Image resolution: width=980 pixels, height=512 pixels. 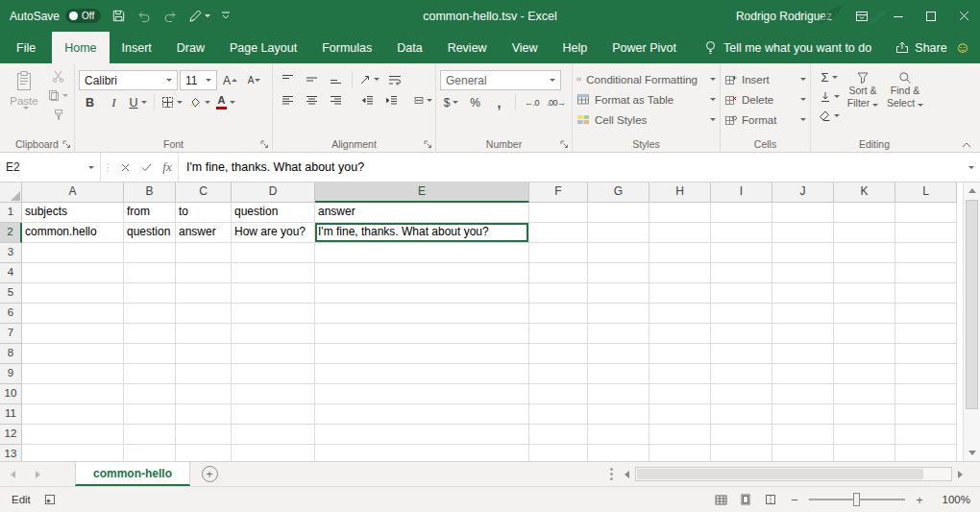 What do you see at coordinates (73, 273) in the screenshot?
I see `cell-A4` at bounding box center [73, 273].